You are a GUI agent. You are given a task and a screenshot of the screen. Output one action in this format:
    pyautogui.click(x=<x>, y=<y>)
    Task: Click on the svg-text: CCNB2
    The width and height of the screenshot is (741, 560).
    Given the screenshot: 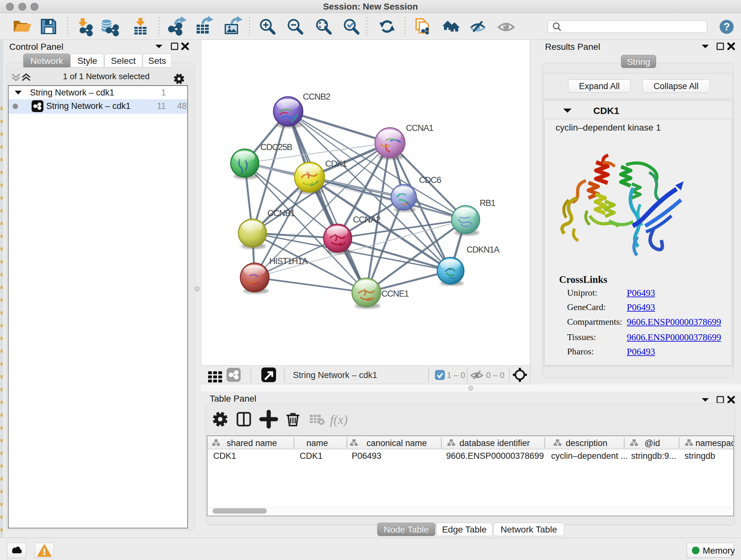 What is the action you would take?
    pyautogui.click(x=317, y=97)
    